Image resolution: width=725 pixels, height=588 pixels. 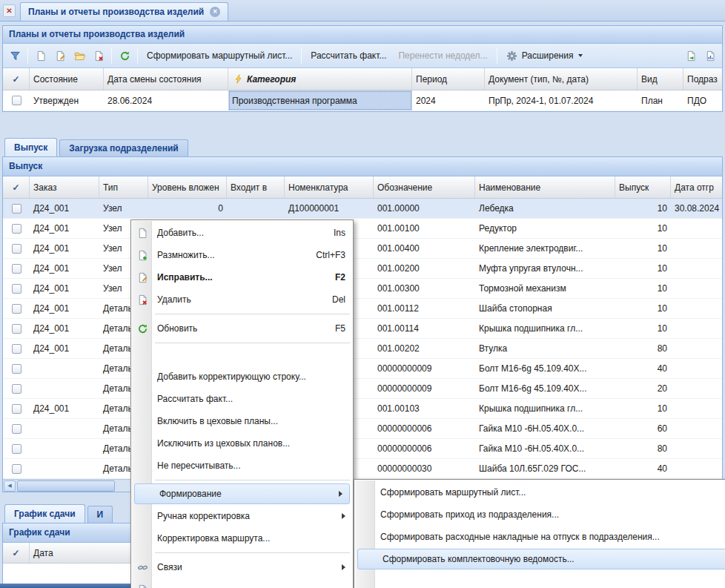 What do you see at coordinates (215, 12) in the screenshot?
I see `tab-close-icon: ✕` at bounding box center [215, 12].